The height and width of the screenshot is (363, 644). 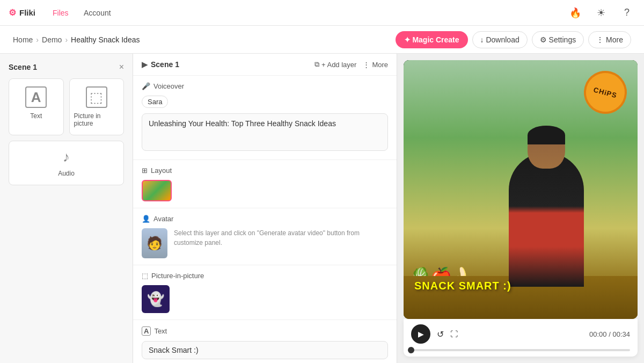 I want to click on controls-row: ▶ ↺ ⛶ 00:00 / 00:34, so click(x=521, y=334).